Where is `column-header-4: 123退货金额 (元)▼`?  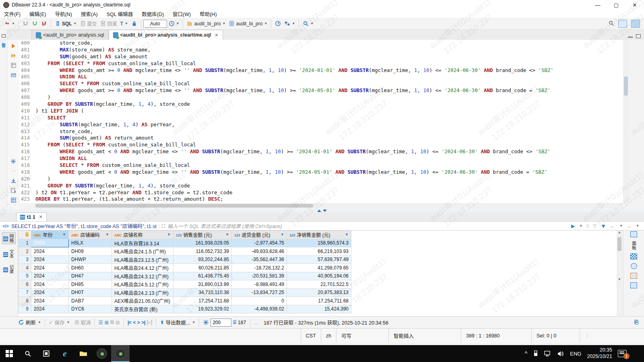
column-header-4: 123退货金额 (元)▼ is located at coordinates (259, 235).